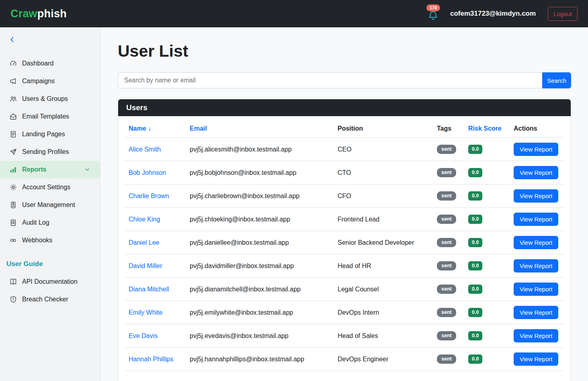 Image resolution: width=588 pixels, height=381 pixels. I want to click on table-row: Emily White pvj5j.emilywhite@inbox.testm…, so click(344, 313).